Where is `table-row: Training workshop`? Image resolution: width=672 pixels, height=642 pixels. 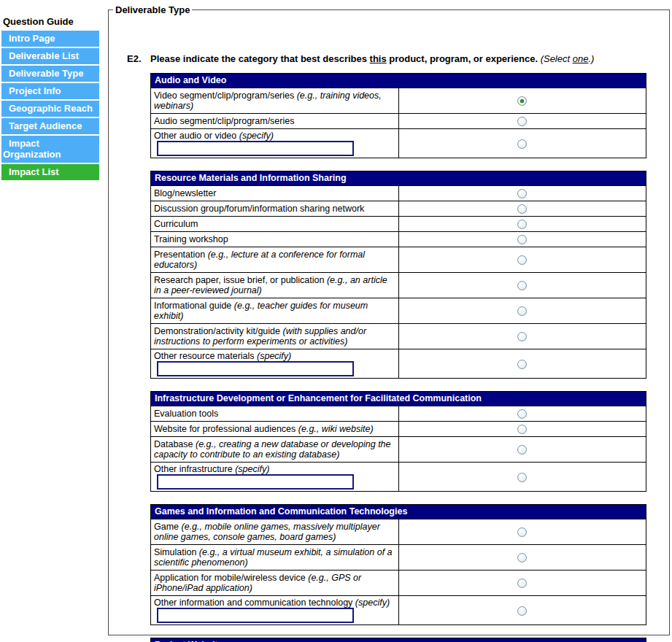
table-row: Training workshop is located at coordinates (398, 239).